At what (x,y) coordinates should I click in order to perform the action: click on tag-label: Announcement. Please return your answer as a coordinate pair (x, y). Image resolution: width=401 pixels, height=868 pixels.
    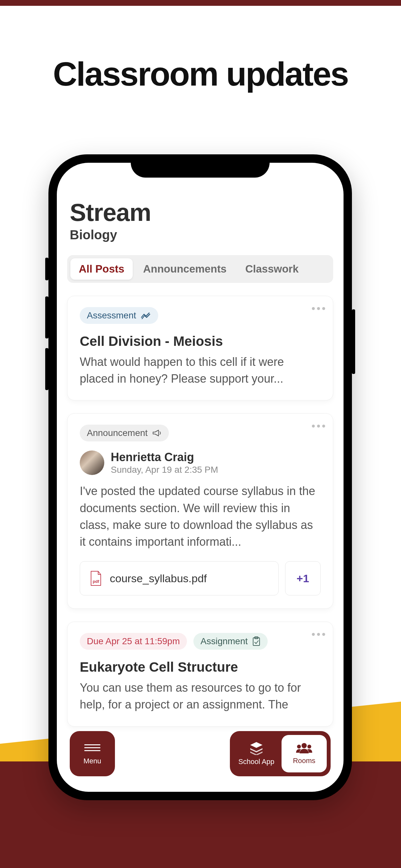
    Looking at the image, I should click on (117, 433).